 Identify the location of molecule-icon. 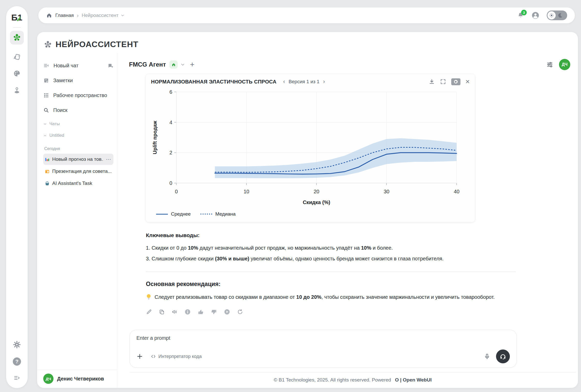
(17, 38).